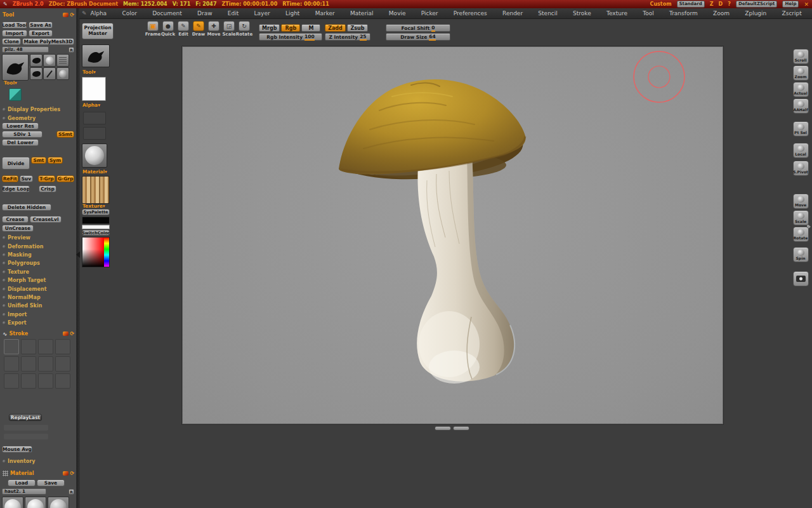  Describe the element at coordinates (801, 255) in the screenshot. I see `shelf-button: Spin` at that location.